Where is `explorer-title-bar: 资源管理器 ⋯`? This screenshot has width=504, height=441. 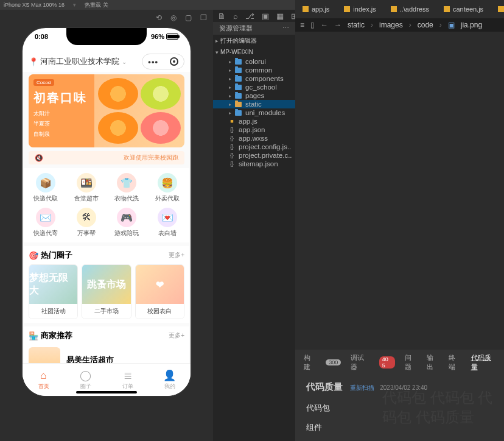 explorer-title-bar: 资源管理器 ⋯ is located at coordinates (254, 28).